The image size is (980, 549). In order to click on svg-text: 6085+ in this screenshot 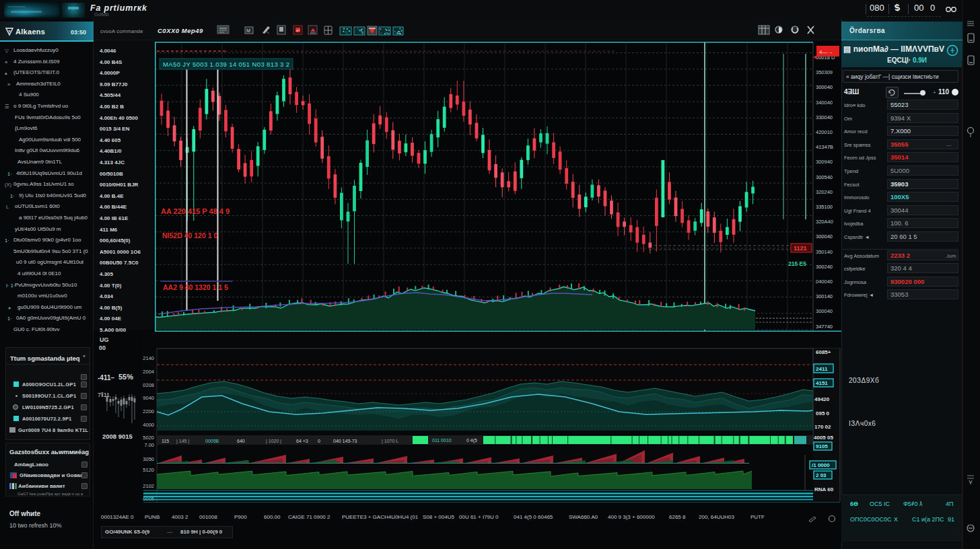, I will do `click(824, 353)`.